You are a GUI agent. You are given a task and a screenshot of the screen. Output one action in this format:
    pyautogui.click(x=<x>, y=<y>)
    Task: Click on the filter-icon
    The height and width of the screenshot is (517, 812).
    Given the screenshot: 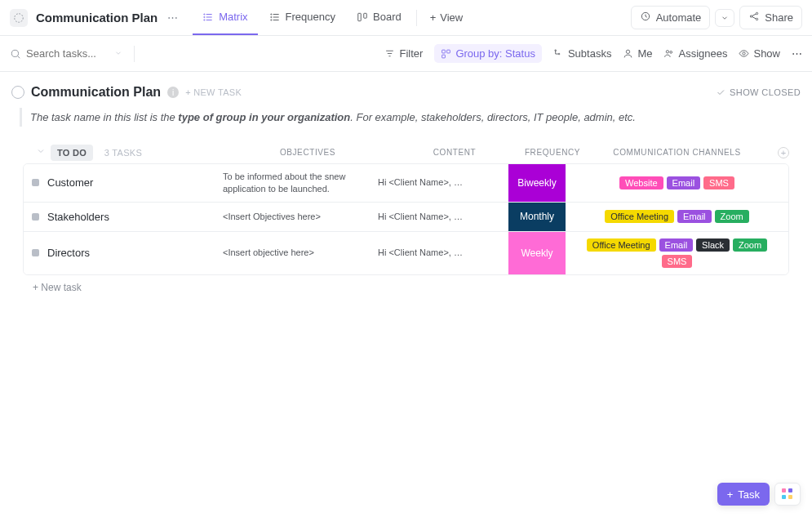 What is the action you would take?
    pyautogui.click(x=390, y=54)
    